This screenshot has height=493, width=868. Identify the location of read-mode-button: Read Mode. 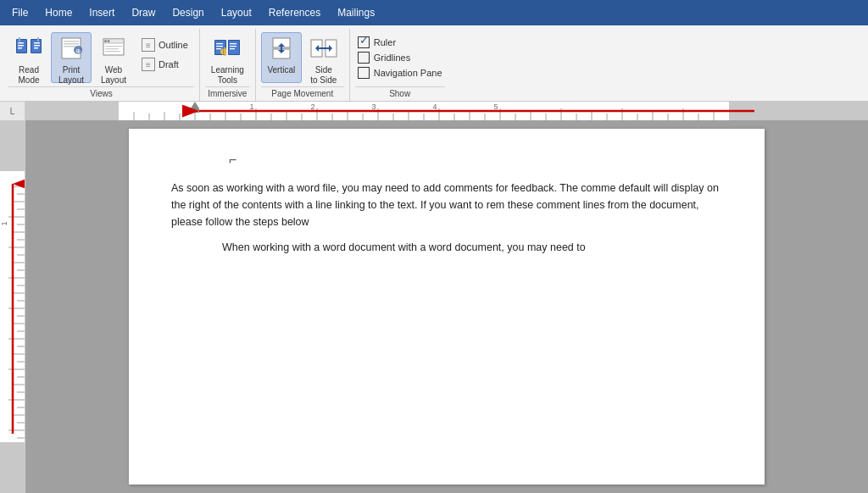
(29, 58).